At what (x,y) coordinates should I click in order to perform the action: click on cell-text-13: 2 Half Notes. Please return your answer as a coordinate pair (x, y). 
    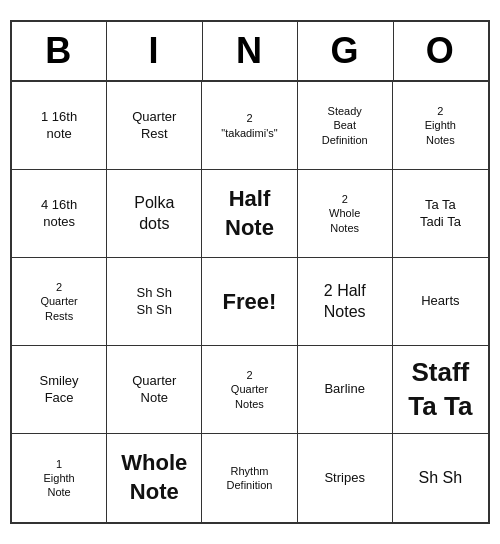
    Looking at the image, I should click on (345, 302).